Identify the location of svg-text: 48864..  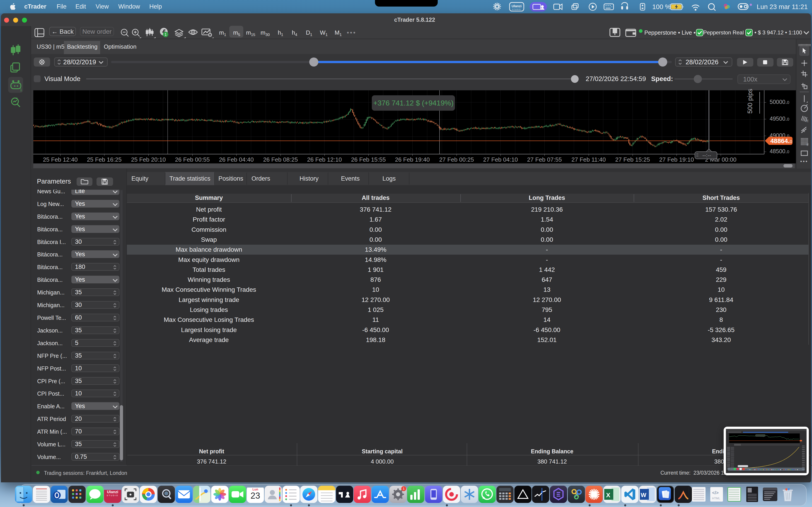
(780, 141).